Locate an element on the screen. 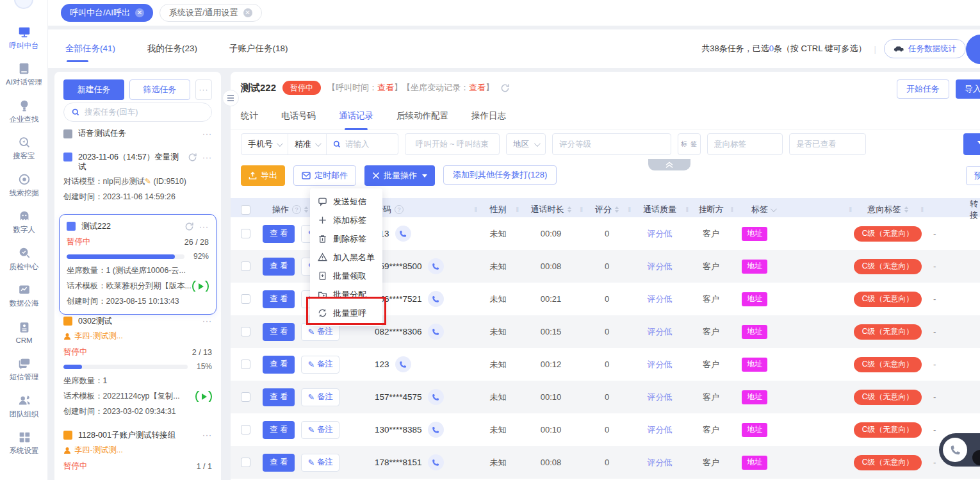  menu-item-batch-assign: 批量分配 is located at coordinates (346, 295).